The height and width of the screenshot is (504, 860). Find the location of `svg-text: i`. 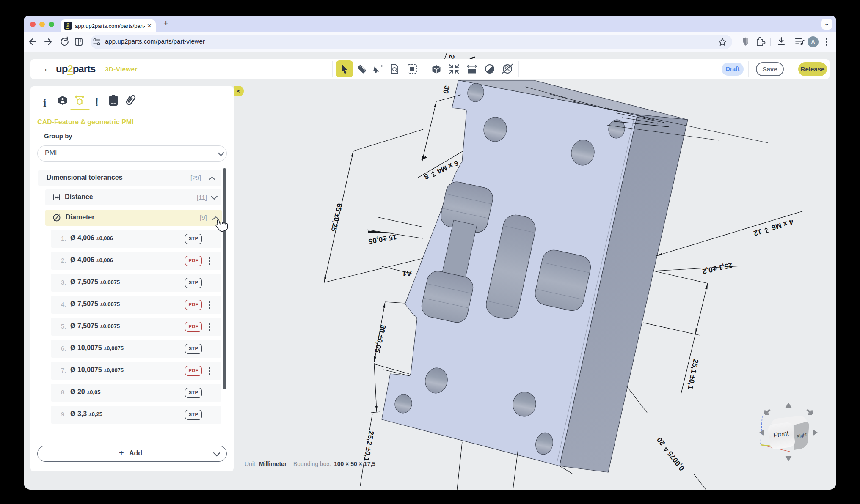

svg-text: i is located at coordinates (45, 103).